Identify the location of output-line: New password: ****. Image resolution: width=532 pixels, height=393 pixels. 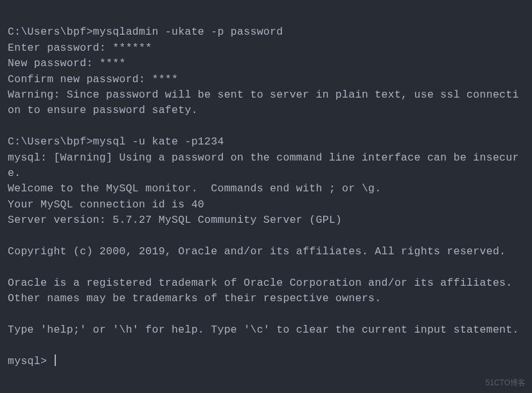
(67, 63).